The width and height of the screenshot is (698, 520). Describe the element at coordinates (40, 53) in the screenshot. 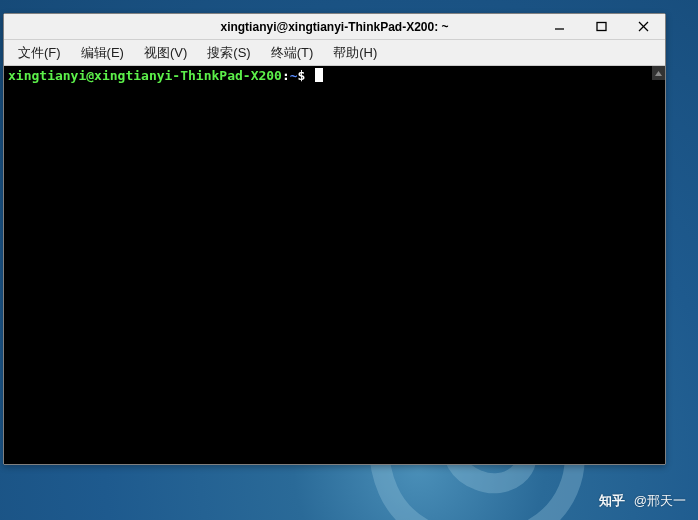

I see `menu-file: 文件(F)` at that location.